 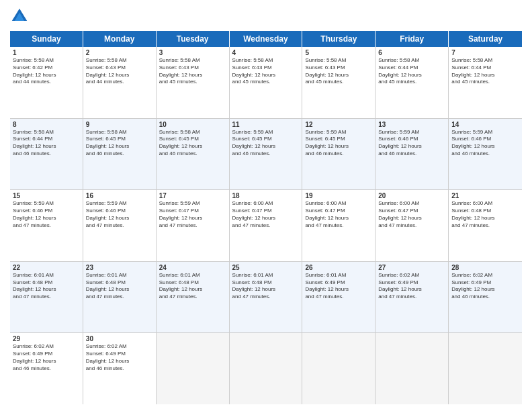 I want to click on day-number: 18, so click(x=266, y=196).